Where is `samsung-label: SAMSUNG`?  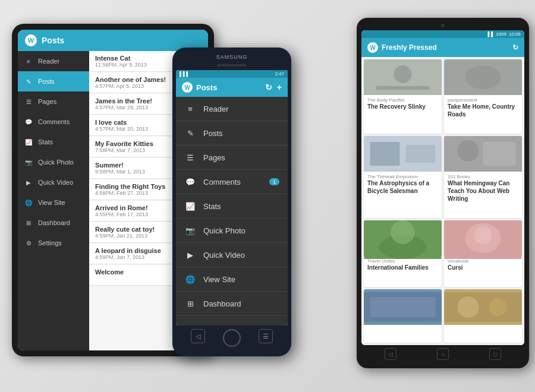 samsung-label: SAMSUNG is located at coordinates (232, 57).